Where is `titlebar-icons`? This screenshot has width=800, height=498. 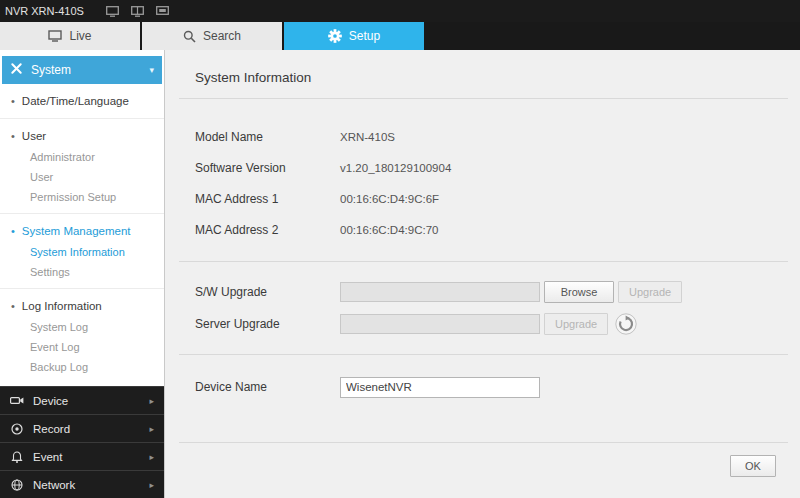 titlebar-icons is located at coordinates (138, 12).